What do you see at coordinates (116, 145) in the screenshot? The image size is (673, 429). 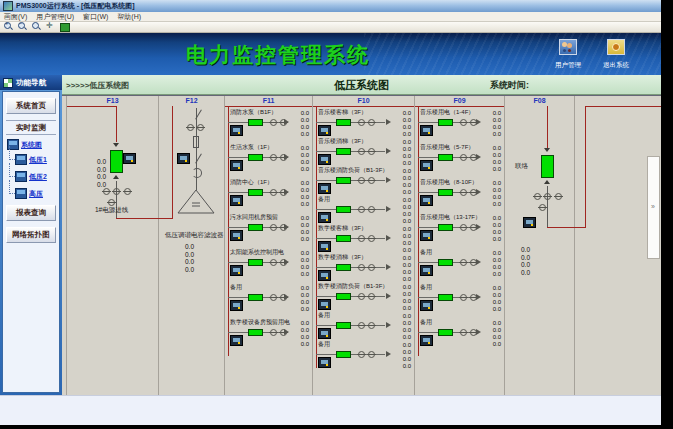 I see `contact-icon` at bounding box center [116, 145].